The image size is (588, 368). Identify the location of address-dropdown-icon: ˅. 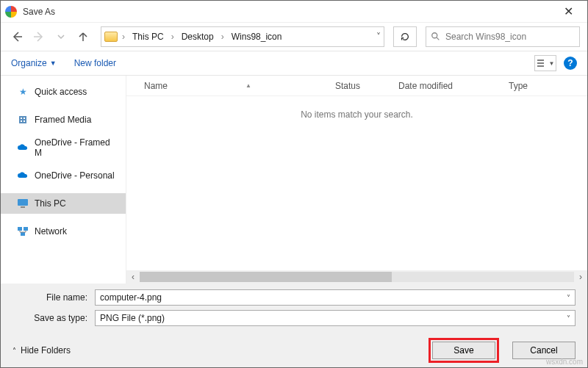
(379, 37).